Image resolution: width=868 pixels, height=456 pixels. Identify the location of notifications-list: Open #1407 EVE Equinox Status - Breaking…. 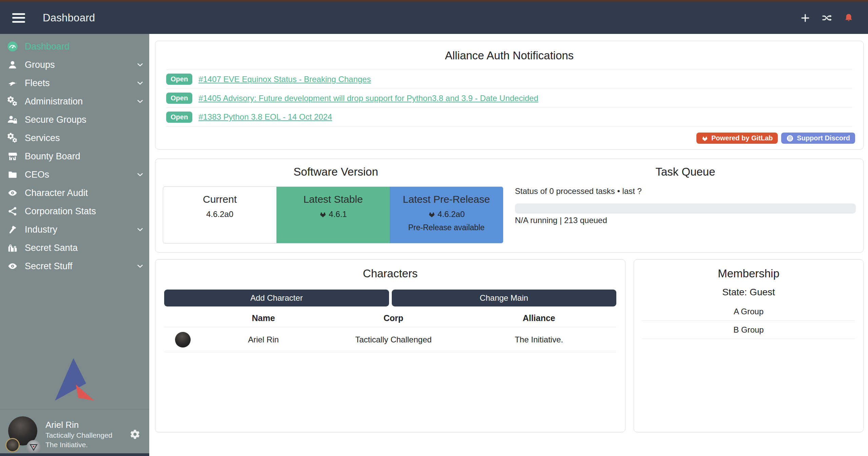
(509, 98).